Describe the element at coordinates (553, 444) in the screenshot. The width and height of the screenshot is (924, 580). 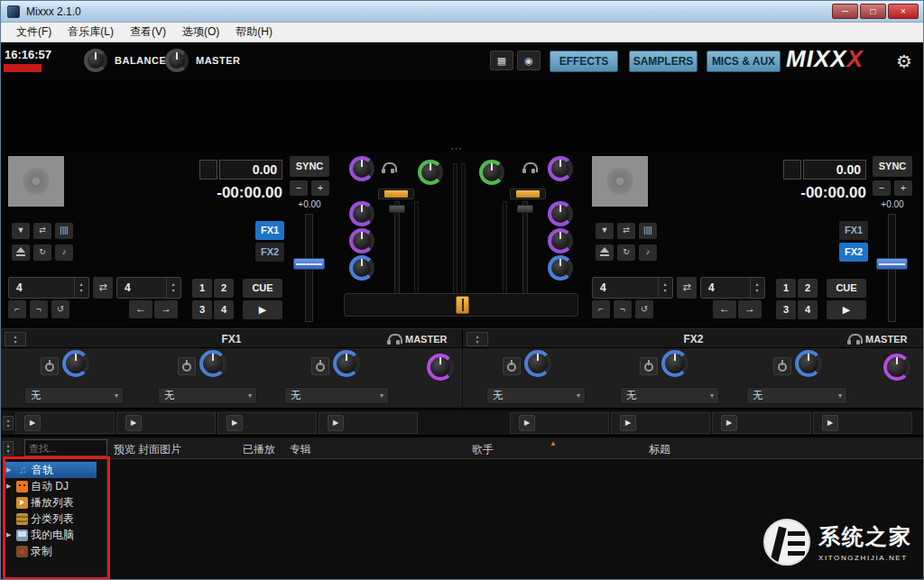
I see `sort-ascending-icon: ▲` at that location.